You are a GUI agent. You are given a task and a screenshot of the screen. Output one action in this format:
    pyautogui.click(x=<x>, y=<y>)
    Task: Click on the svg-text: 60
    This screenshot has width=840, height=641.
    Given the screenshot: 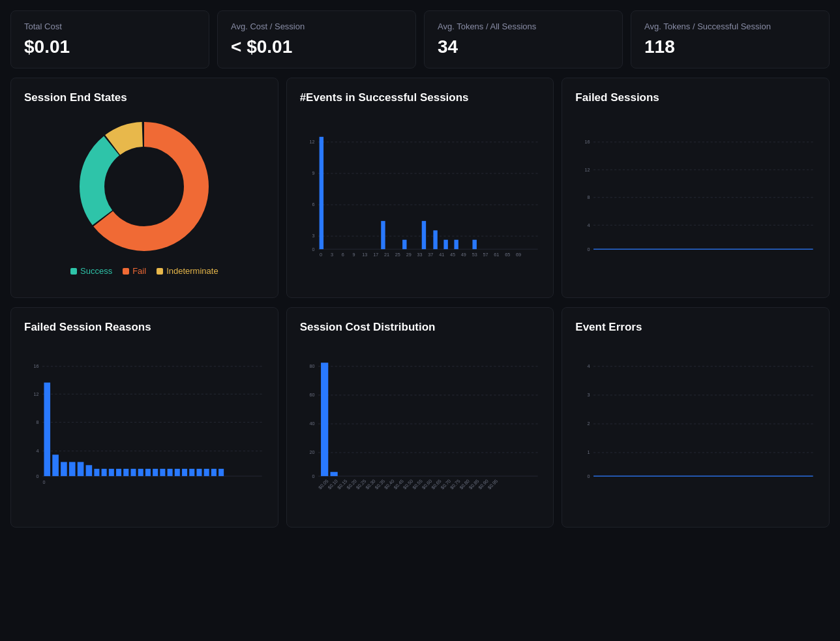 What is the action you would take?
    pyautogui.click(x=312, y=395)
    